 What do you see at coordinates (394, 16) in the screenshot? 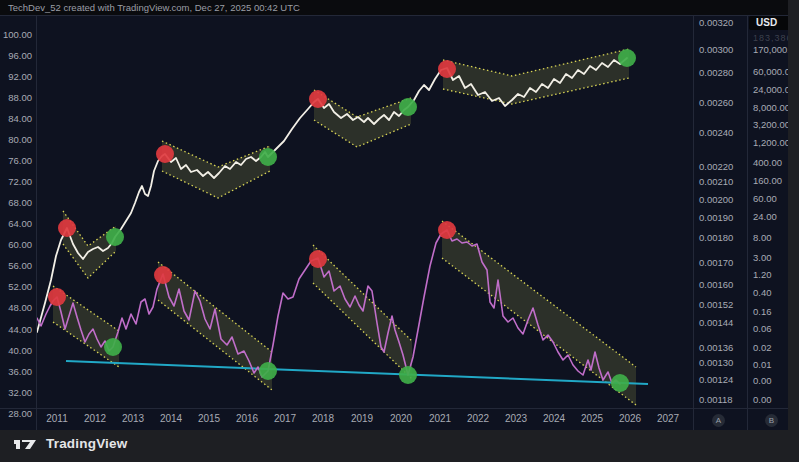
I see `topbar-divider` at bounding box center [394, 16].